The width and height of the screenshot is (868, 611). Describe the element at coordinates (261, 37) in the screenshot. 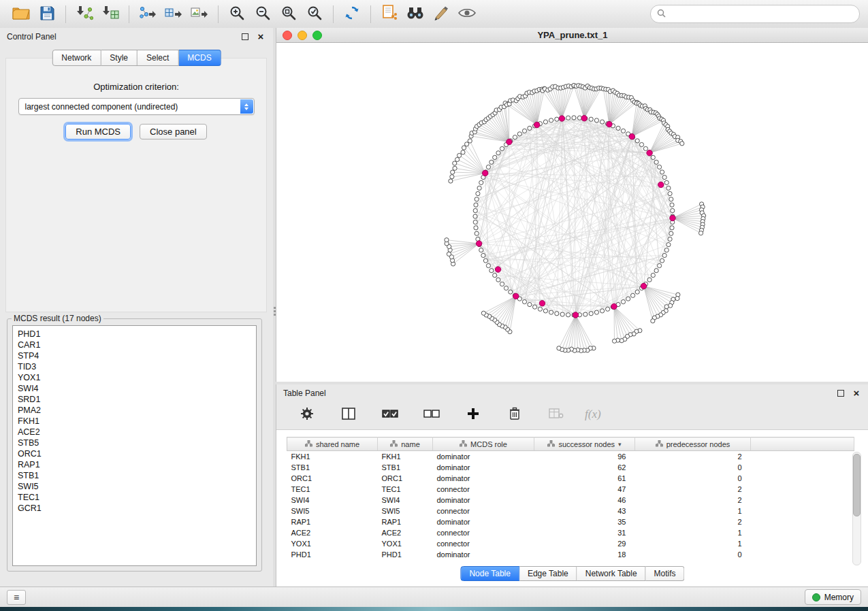

I see `close-panel-icon: ×` at that location.